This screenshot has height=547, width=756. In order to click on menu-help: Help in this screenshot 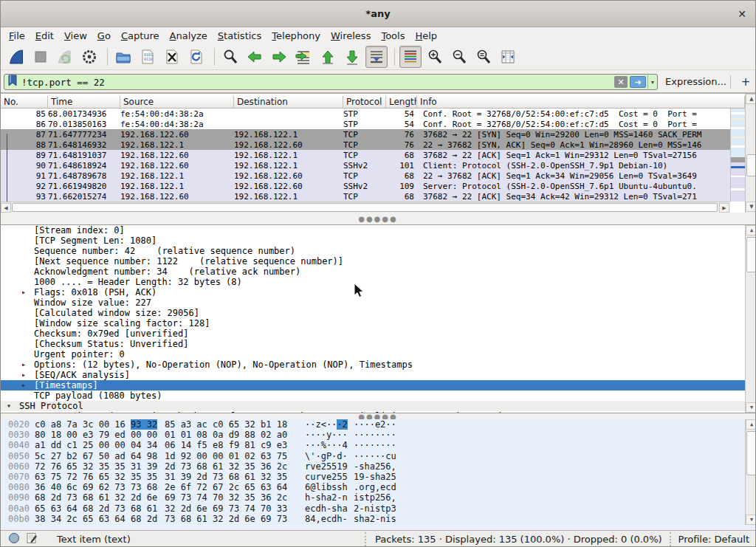, I will do `click(426, 35)`.